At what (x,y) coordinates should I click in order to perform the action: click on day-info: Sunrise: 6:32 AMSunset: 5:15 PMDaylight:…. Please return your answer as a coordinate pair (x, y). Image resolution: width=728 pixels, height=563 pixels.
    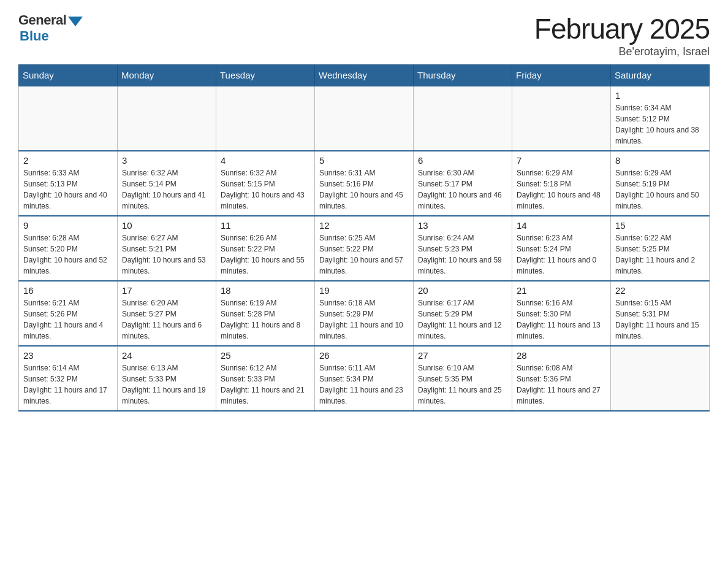
    Looking at the image, I should click on (265, 190).